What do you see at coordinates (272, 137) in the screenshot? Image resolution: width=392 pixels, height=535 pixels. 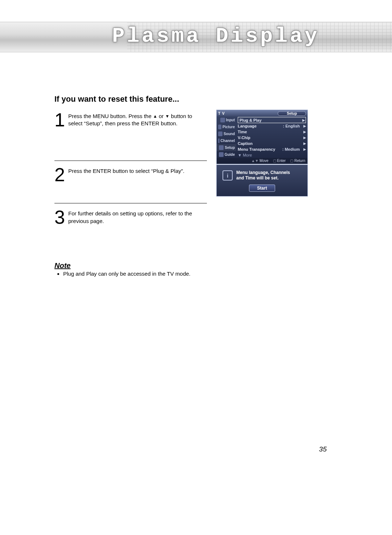 I see `osd-list: Plug & Play▶ Language: English▶ Time▶ V-…` at bounding box center [272, 137].